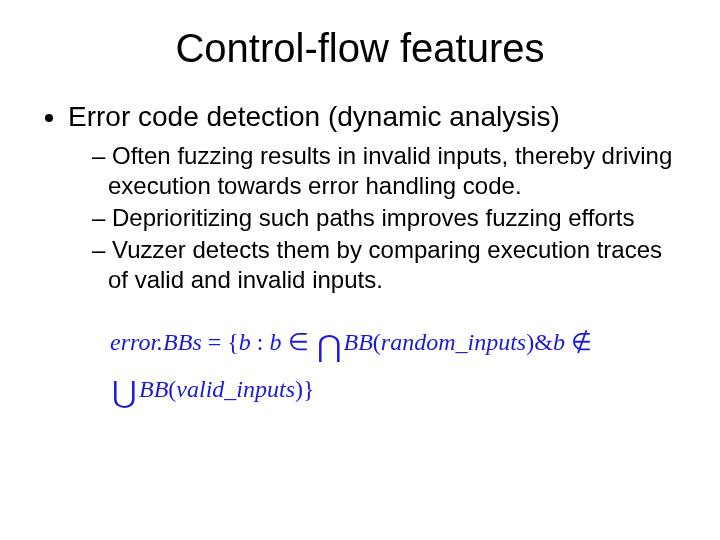  Describe the element at coordinates (314, 116) in the screenshot. I see `bullet-1-text: Error code detection (dynamic analysis)` at that location.